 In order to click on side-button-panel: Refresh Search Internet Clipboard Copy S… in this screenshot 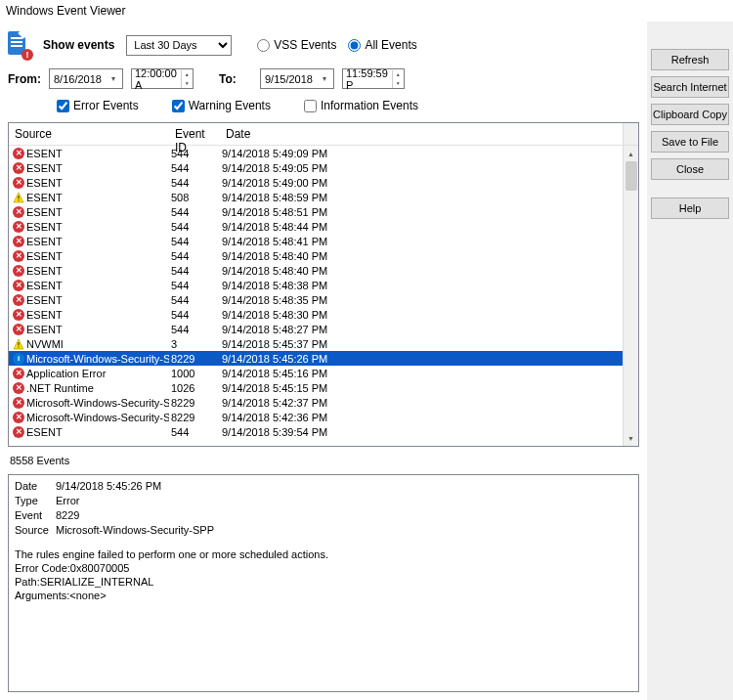, I will do `click(690, 361)`.